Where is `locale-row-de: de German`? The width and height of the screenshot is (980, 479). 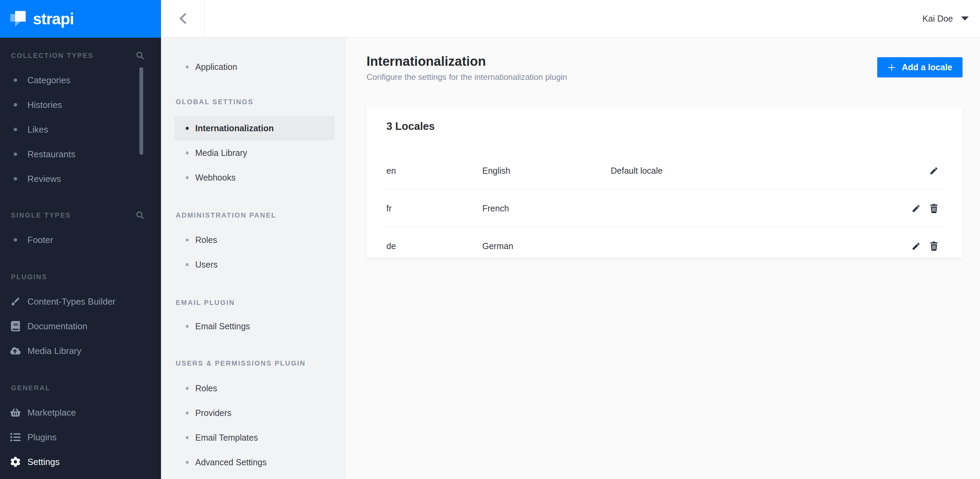 locale-row-de: de German is located at coordinates (664, 246).